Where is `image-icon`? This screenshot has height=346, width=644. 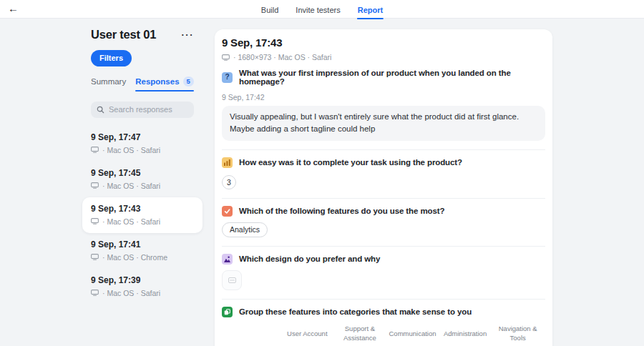 image-icon is located at coordinates (228, 259).